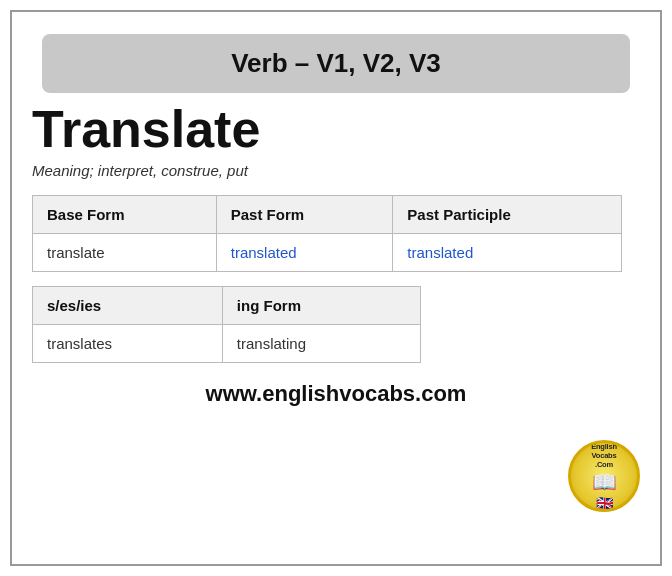 The width and height of the screenshot is (672, 576). I want to click on secondary-table-section: s/es/ies ing Form translates translating, so click(336, 324).